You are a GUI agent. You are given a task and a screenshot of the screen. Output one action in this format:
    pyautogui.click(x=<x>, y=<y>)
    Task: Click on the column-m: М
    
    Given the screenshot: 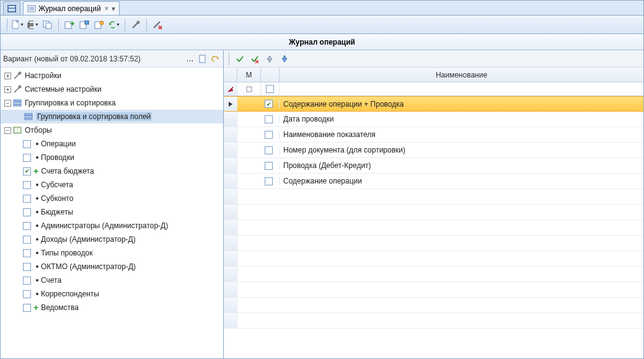 What is the action you would take?
    pyautogui.click(x=249, y=74)
    